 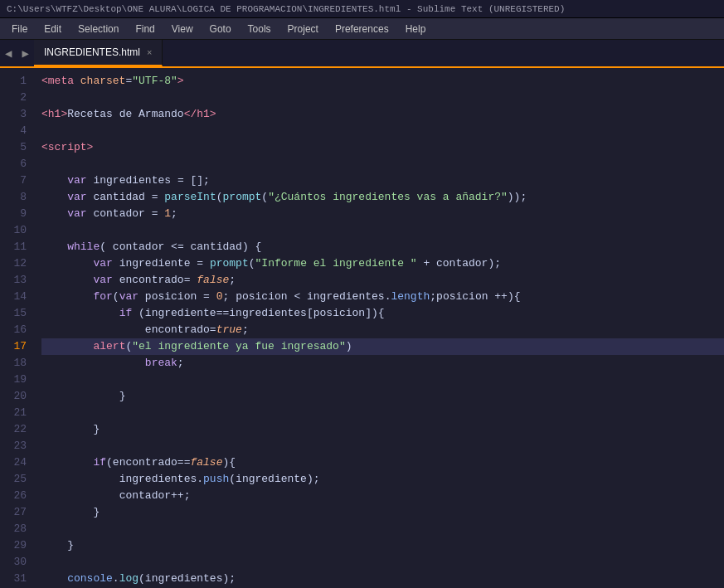 What do you see at coordinates (13, 380) in the screenshot?
I see `line-num-19: 19` at bounding box center [13, 380].